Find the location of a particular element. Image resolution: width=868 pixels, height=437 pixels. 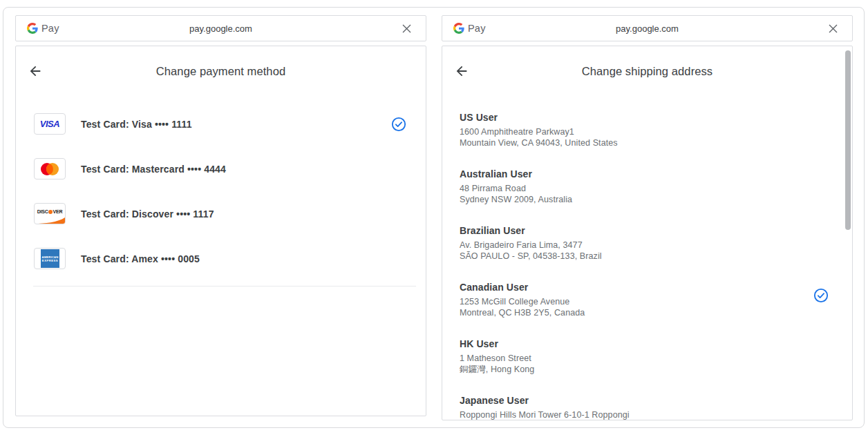

address-name: Canadian User is located at coordinates (644, 287).